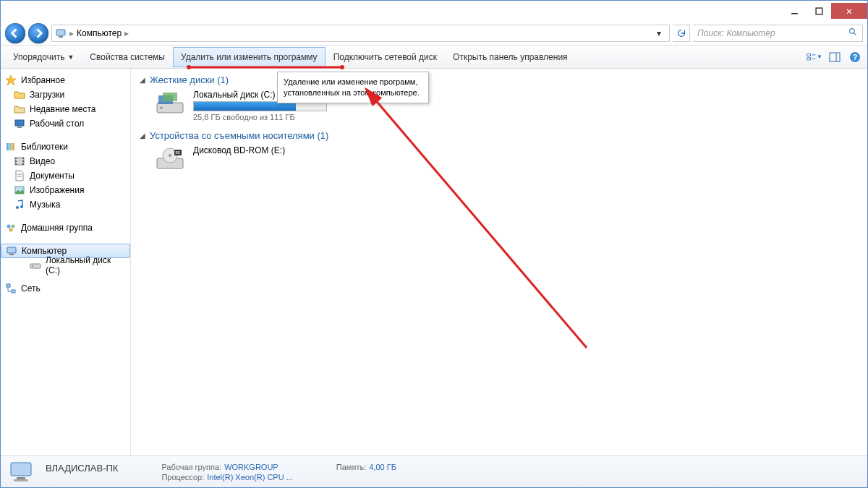 The image size is (868, 488). I want to click on chevron-right-icon: ▸, so click(127, 33).